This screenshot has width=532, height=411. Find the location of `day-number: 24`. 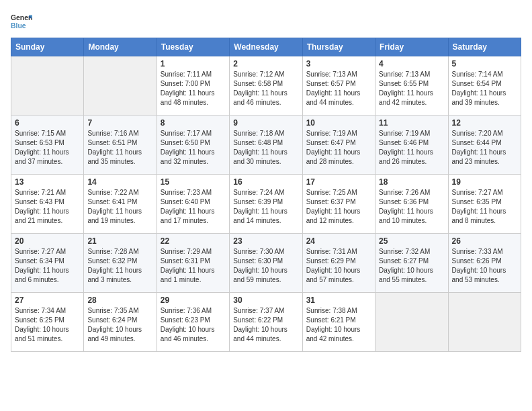

day-number: 24 is located at coordinates (339, 241).